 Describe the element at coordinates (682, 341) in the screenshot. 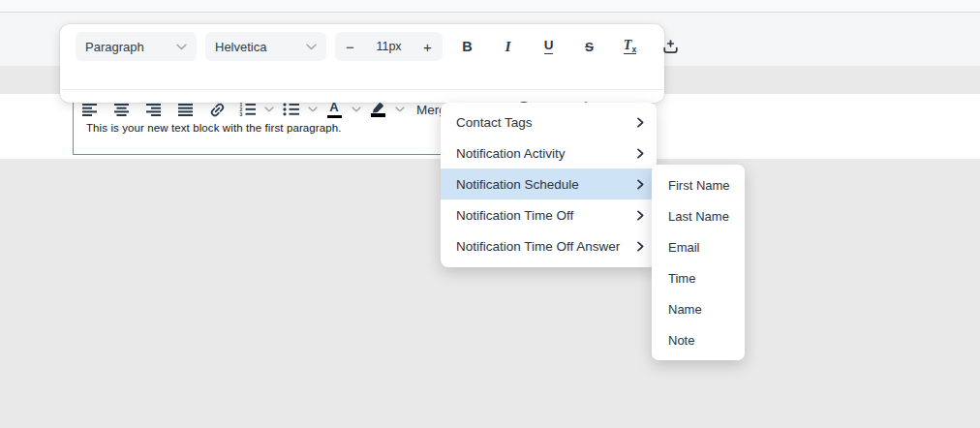

I see `submenu-item-label: Note` at that location.